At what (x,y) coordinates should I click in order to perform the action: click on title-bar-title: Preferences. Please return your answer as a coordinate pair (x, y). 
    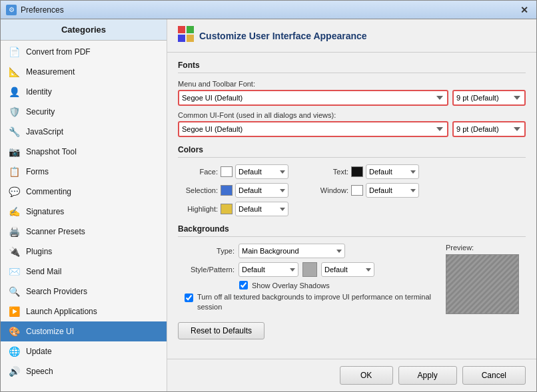
    Looking at the image, I should click on (269, 10).